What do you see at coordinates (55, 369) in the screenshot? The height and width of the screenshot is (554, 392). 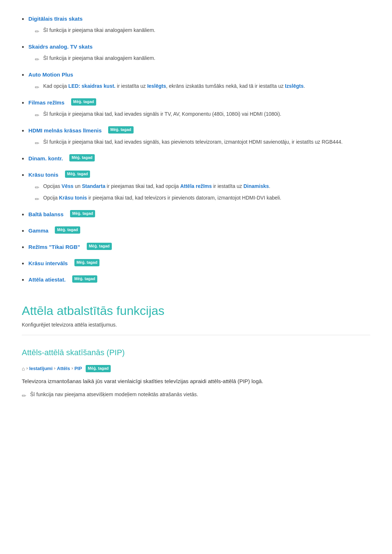 I see `breadcrumb-arrow-2: ›` at bounding box center [55, 369].